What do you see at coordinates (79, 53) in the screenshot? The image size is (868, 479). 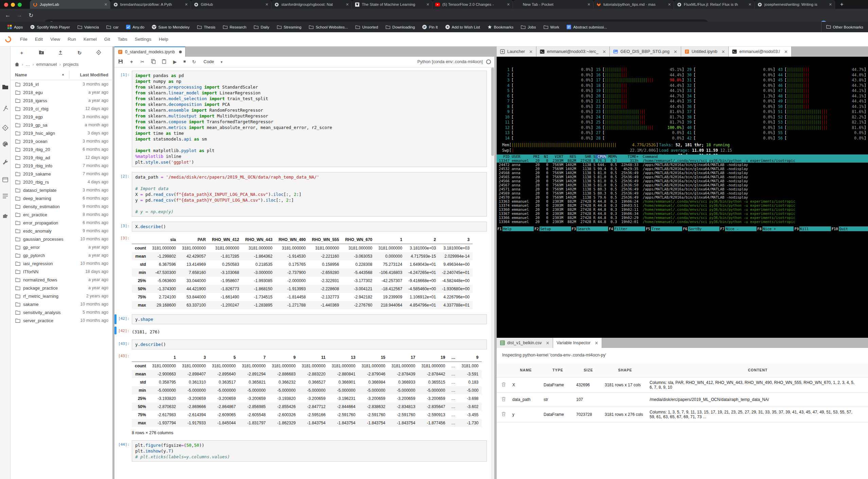 I see `refresh-icon: ↻` at bounding box center [79, 53].